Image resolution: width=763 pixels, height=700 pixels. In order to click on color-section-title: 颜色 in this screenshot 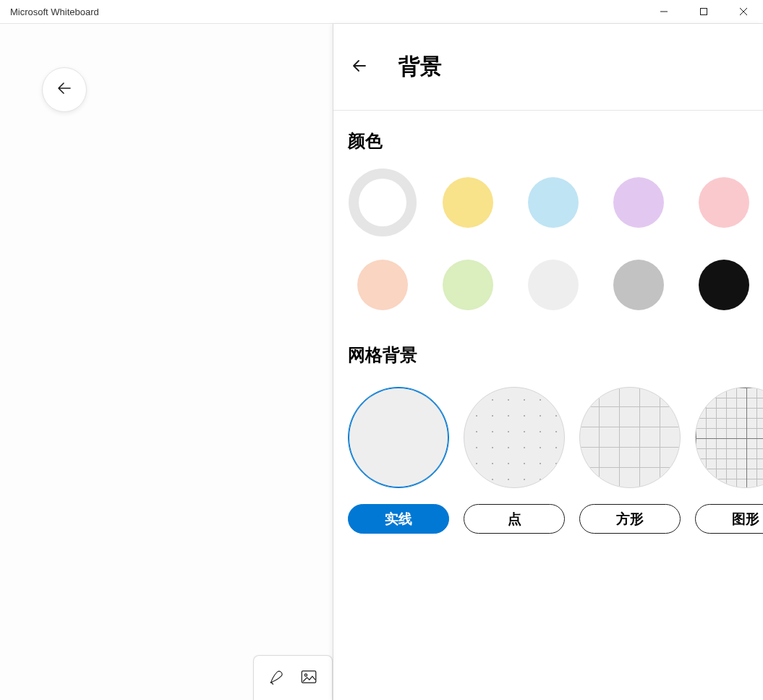, I will do `click(555, 141)`.